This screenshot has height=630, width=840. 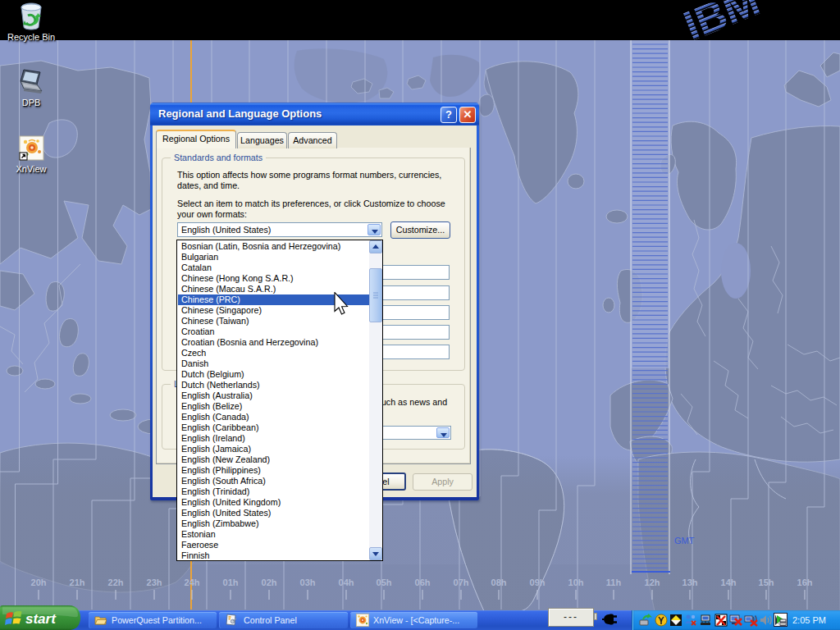 What do you see at coordinates (41, 619) in the screenshot?
I see `svg-text: start` at bounding box center [41, 619].